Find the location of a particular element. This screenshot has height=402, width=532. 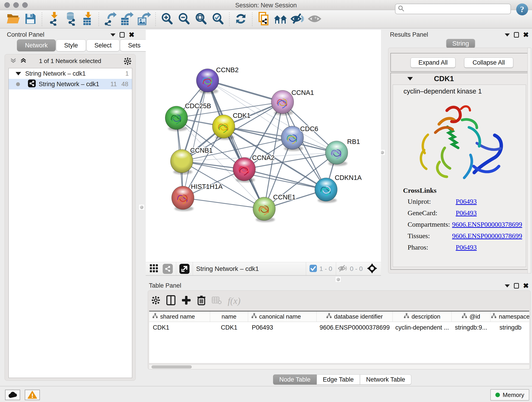

table-panel-minimize-icon is located at coordinates (507, 286).